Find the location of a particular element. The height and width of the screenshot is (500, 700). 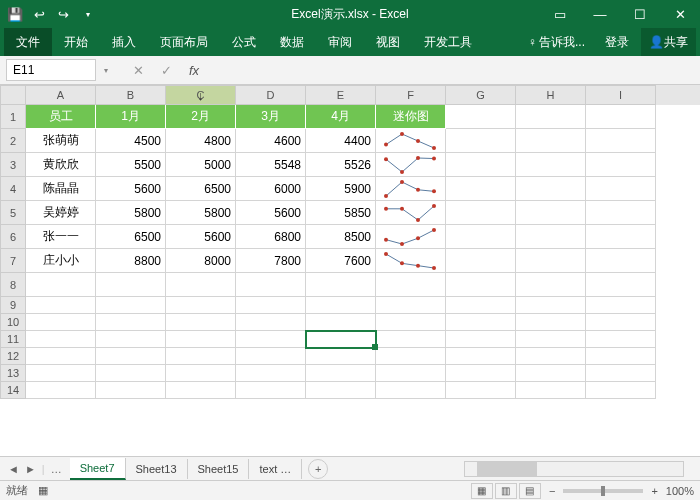

ribbon-options-icon: ▭ is located at coordinates (560, 14).